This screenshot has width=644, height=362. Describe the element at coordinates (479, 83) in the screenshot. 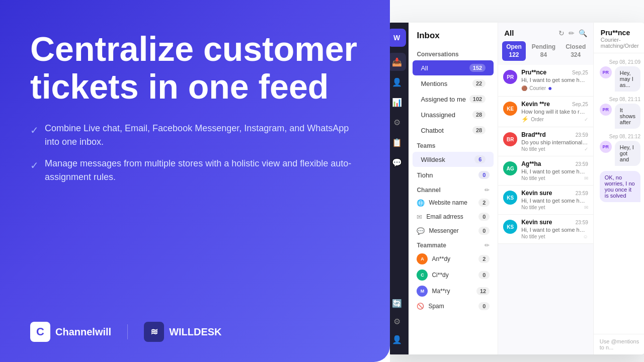

I see `nav-badge-mentions: 22` at that location.